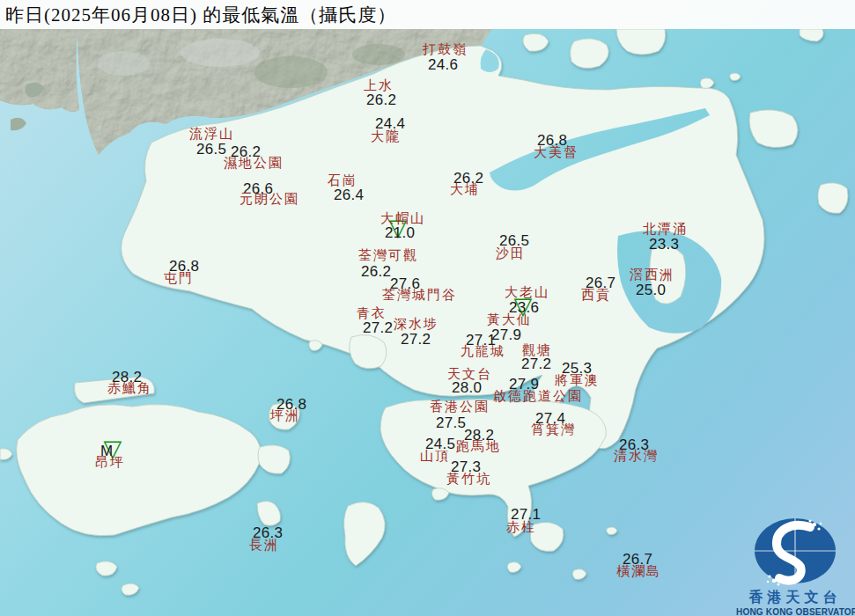  I want to click on title-bar: 昨日(2025年06月08日) 的最低氣溫（攝氏度）, so click(428, 14).